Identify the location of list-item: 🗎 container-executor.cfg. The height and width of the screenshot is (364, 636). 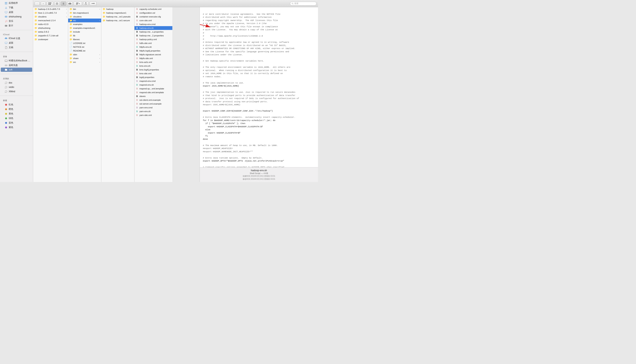
(154, 16).